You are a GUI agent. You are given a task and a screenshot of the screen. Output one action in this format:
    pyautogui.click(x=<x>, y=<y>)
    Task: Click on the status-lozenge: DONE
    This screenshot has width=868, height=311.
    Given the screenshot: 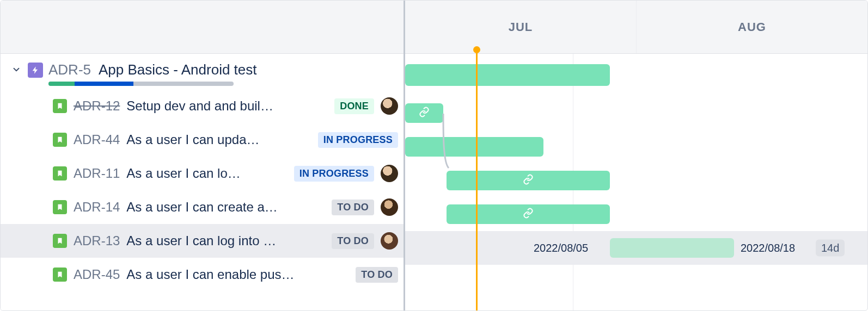 What is the action you would take?
    pyautogui.click(x=354, y=107)
    